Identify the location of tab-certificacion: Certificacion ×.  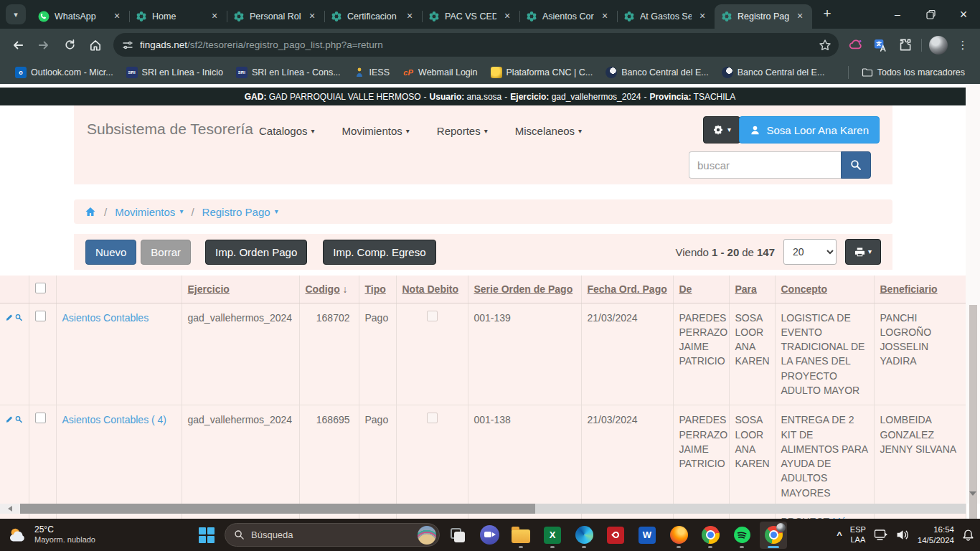
(373, 17).